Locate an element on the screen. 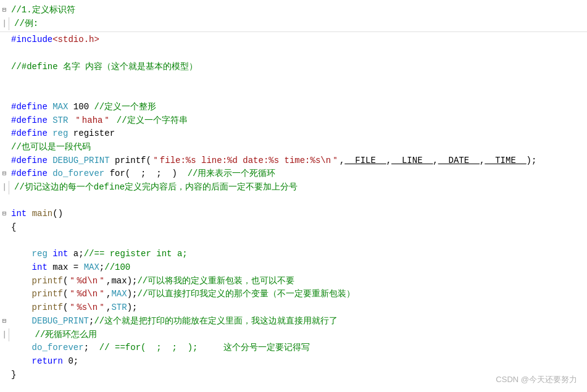  code-line: #define MAX 100 //定义一个整形 is located at coordinates (294, 107).